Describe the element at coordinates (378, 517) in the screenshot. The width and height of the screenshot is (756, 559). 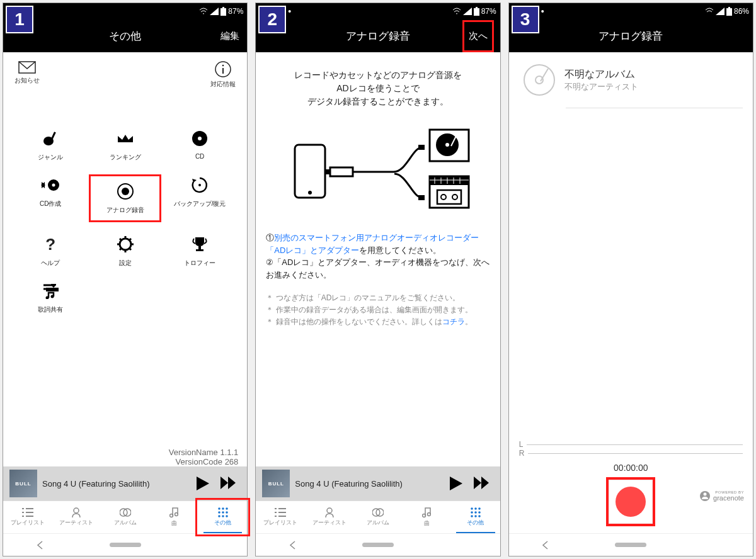
I see `tab-bar: プレイリスト アーティスト アルバム 曲 その他` at that location.